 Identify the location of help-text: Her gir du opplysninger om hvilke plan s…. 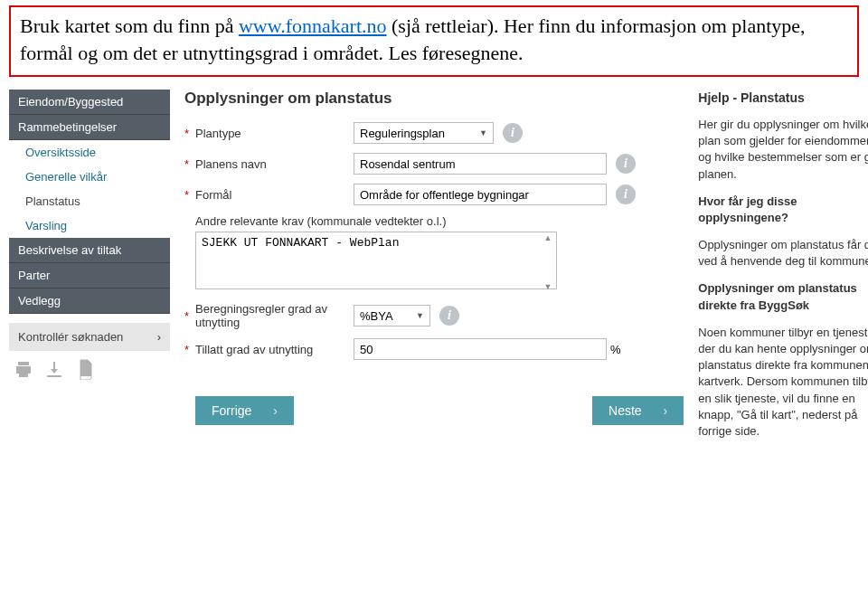
(783, 150).